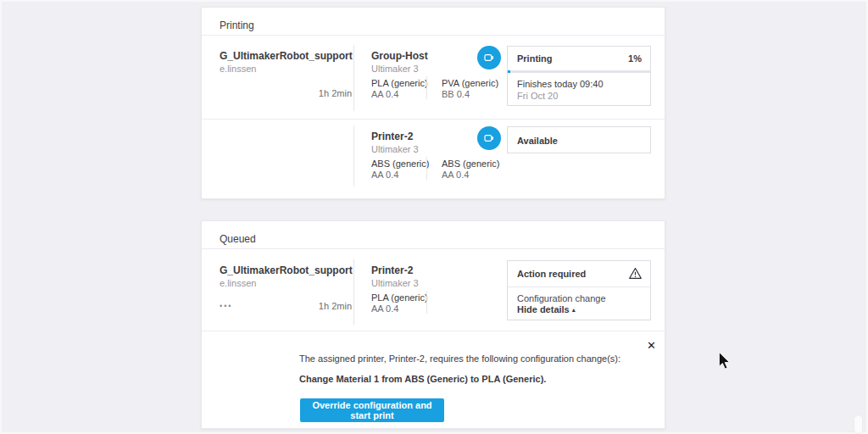 The width and height of the screenshot is (868, 434). I want to click on caret-up-icon: ▴, so click(574, 310).